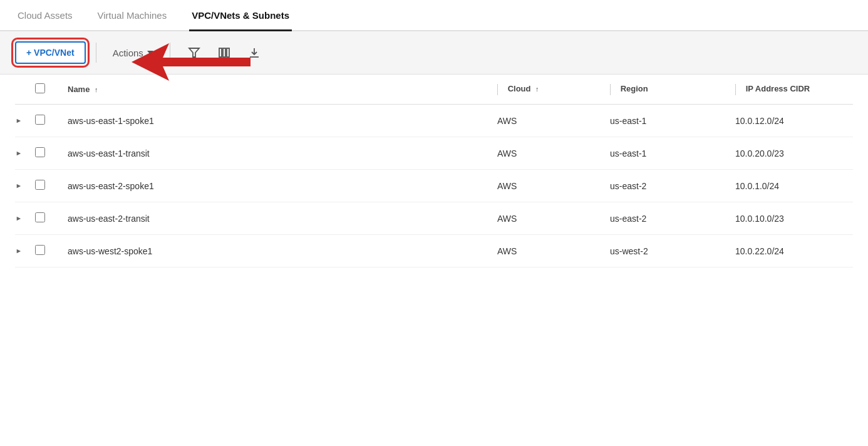 This screenshot has width=868, height=446. Describe the element at coordinates (434, 153) in the screenshot. I see `table-row: ▼ aws-us-east-1-transit AWS us-east-1 10…` at that location.